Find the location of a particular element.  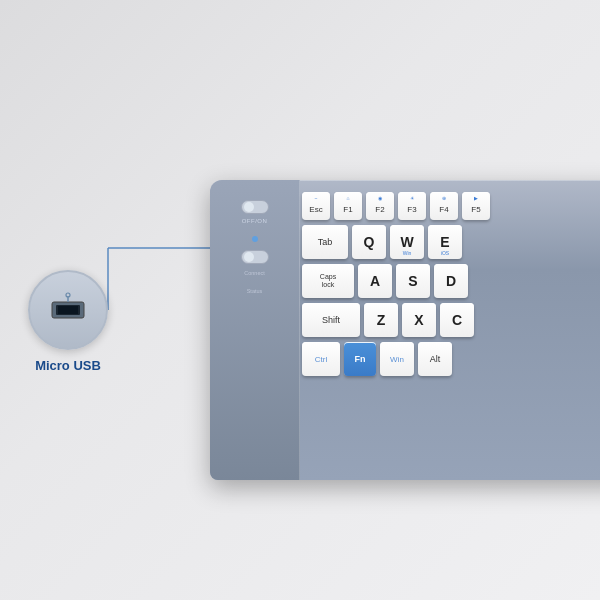

key-w: W Win is located at coordinates (407, 242).